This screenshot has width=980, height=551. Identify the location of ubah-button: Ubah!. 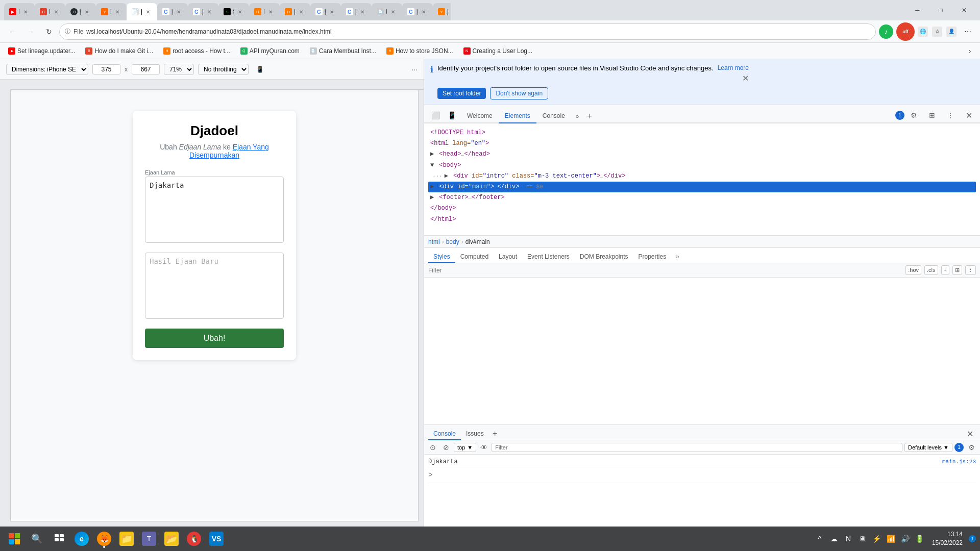
(214, 338).